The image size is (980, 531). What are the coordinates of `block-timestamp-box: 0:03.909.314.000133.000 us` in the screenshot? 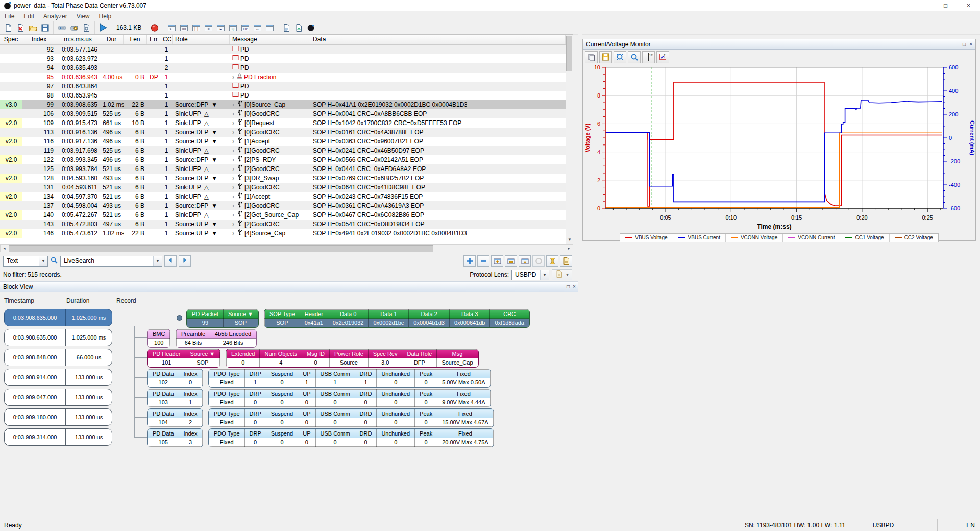 It's located at (58, 437).